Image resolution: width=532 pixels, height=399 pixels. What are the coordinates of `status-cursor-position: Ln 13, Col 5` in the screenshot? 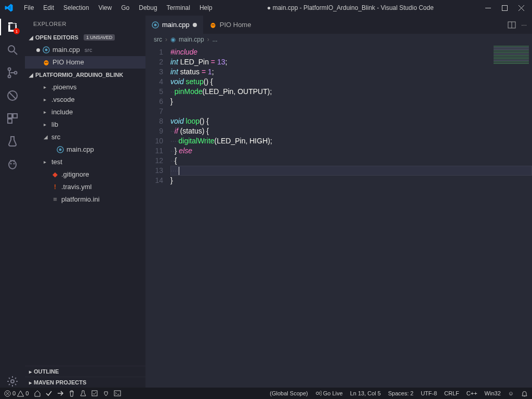 It's located at (366, 393).